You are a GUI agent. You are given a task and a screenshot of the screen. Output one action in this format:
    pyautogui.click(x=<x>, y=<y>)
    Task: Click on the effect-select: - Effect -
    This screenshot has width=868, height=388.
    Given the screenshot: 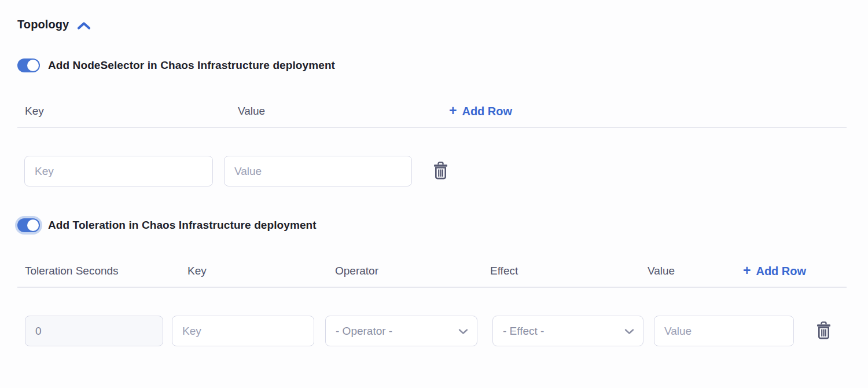 What is the action you would take?
    pyautogui.click(x=568, y=331)
    